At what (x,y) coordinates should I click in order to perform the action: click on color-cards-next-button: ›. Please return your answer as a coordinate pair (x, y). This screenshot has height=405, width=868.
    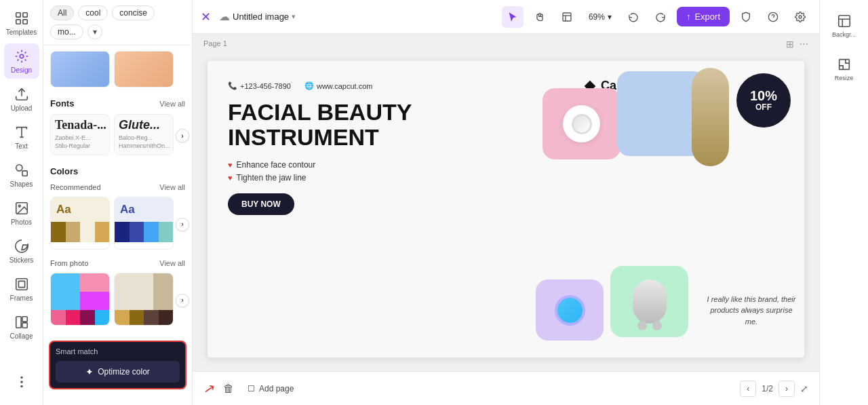
    Looking at the image, I should click on (182, 225).